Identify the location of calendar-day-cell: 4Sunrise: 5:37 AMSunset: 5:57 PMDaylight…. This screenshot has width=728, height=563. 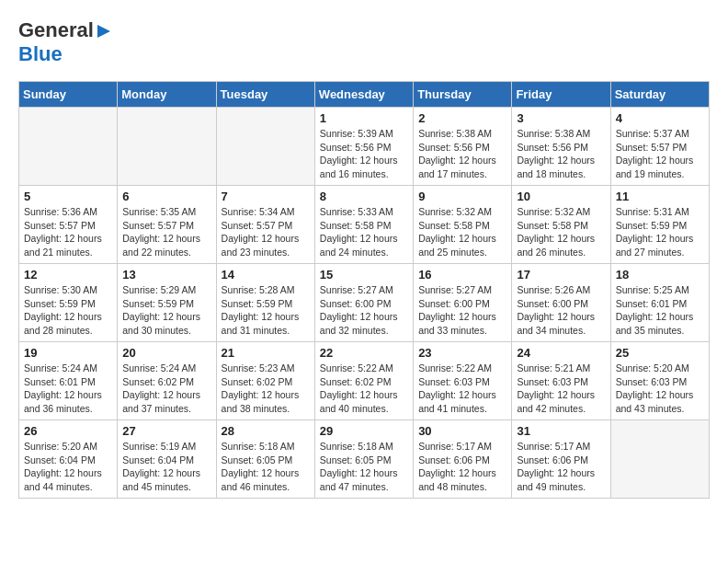
(660, 147).